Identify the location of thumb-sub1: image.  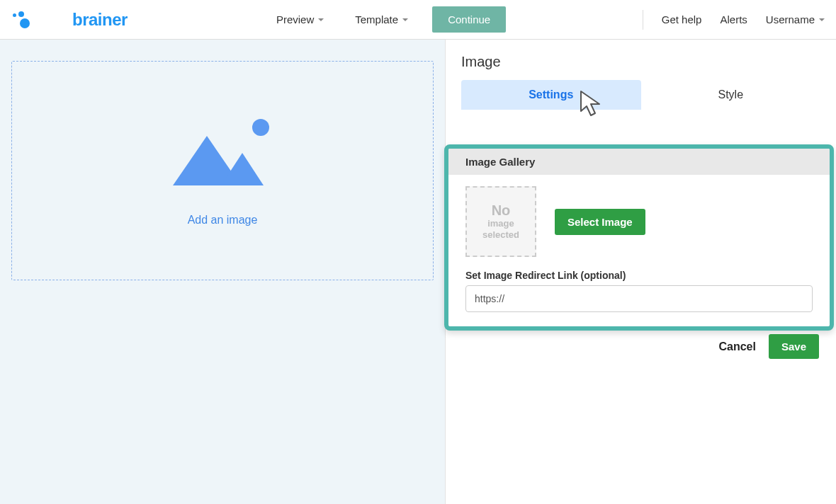
(501, 224).